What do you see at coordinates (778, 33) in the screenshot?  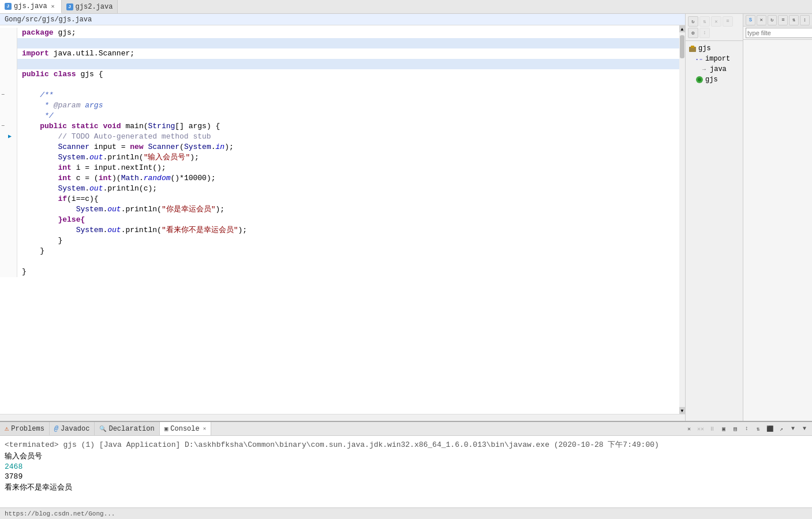 I see `type-filter-container` at bounding box center [778, 33].